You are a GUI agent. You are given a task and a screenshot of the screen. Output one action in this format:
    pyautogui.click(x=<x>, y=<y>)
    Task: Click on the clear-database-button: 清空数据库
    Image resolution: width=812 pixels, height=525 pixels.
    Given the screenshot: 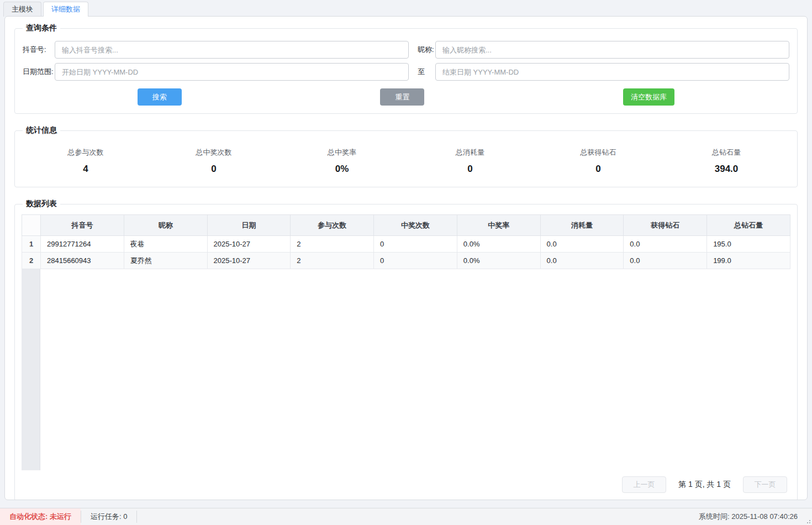 What is the action you would take?
    pyautogui.click(x=648, y=97)
    